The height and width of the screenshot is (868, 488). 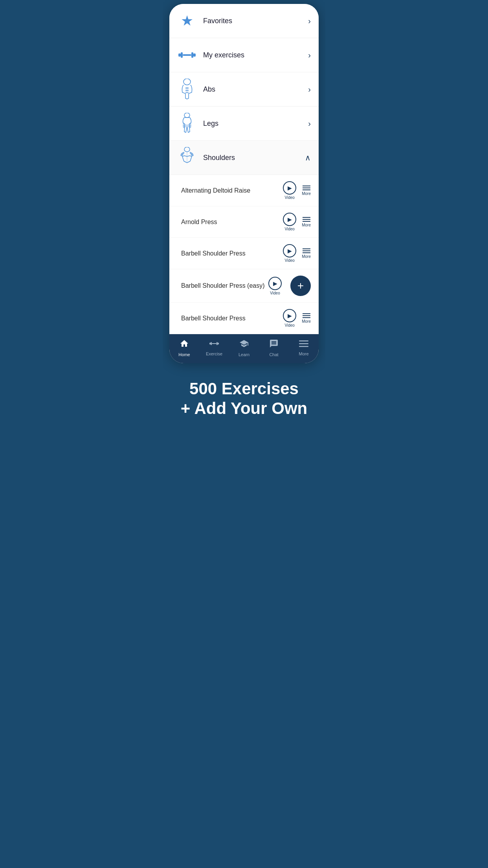 What do you see at coordinates (290, 190) in the screenshot?
I see `video-btn-alternating-deltoid: ▶ Video` at bounding box center [290, 190].